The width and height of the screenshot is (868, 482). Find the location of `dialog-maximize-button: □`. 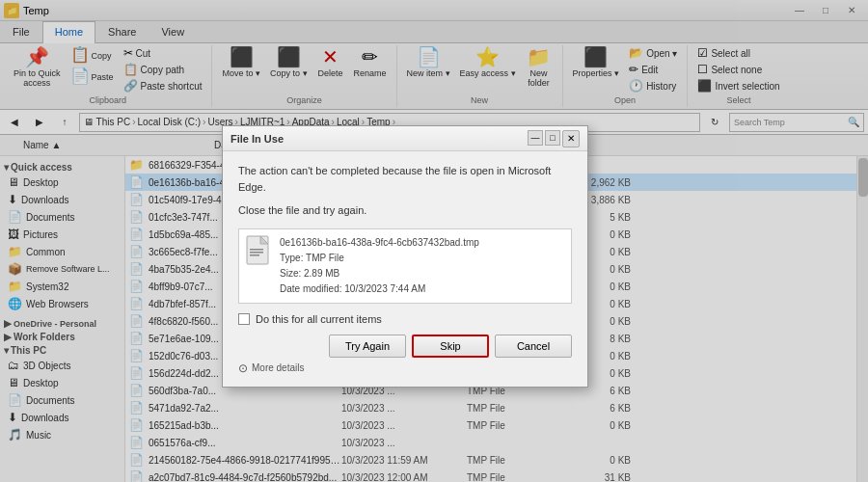

dialog-maximize-button: □ is located at coordinates (553, 138).